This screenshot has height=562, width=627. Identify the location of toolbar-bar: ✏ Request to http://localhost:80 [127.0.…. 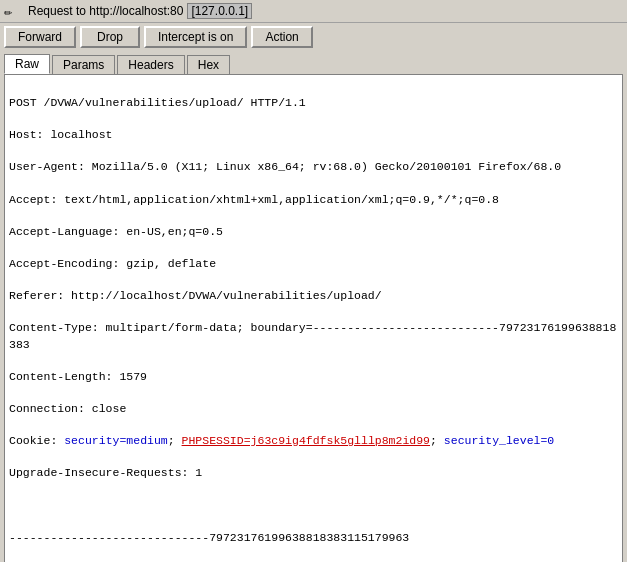
(314, 12).